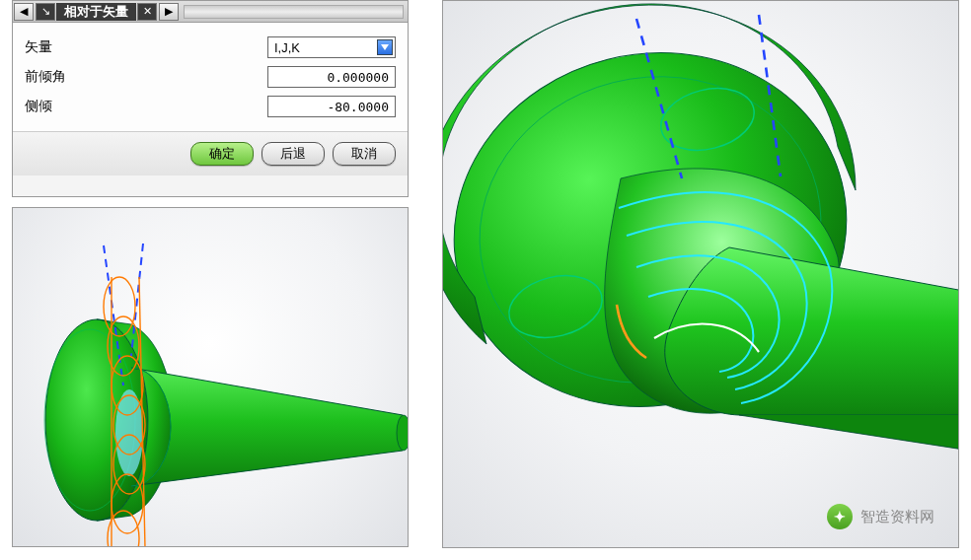 The height and width of the screenshot is (560, 971). What do you see at coordinates (385, 47) in the screenshot?
I see `chevron-down-icon` at bounding box center [385, 47].